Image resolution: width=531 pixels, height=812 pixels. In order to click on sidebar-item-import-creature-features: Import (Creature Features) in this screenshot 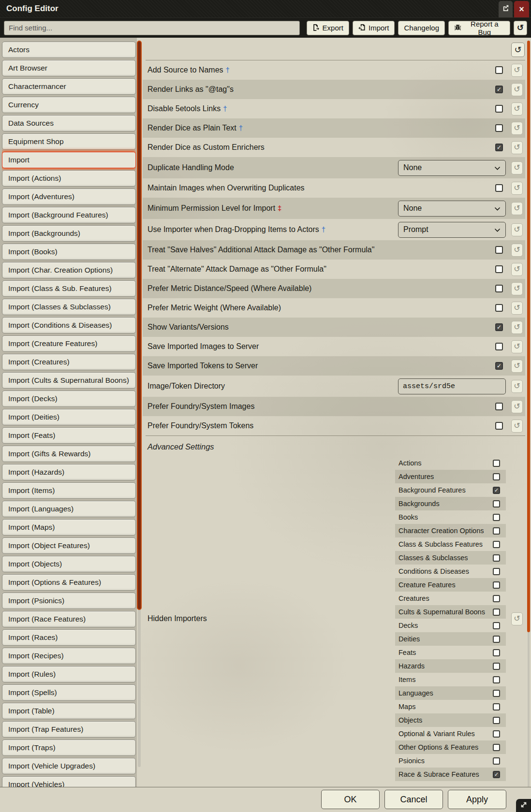, I will do `click(69, 344)`.